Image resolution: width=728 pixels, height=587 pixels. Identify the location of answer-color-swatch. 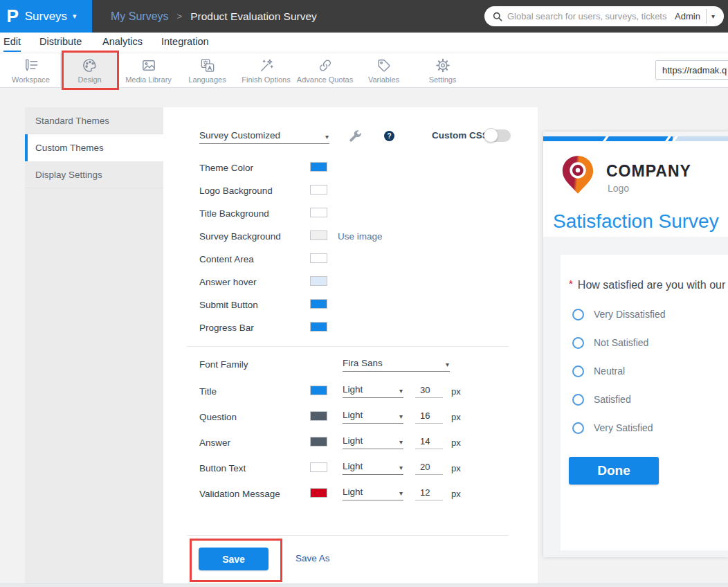
(318, 442).